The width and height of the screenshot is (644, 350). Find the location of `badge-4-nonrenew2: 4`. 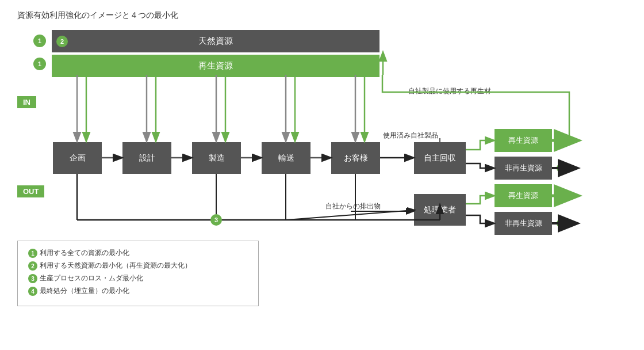

badge-4-nonrenew2: 4 is located at coordinates (562, 223).